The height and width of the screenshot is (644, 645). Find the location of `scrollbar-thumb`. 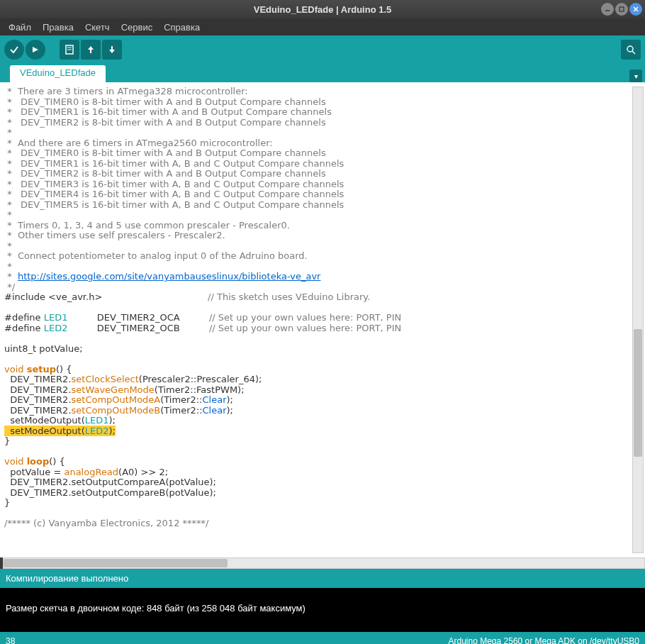

scrollbar-thumb is located at coordinates (638, 393).